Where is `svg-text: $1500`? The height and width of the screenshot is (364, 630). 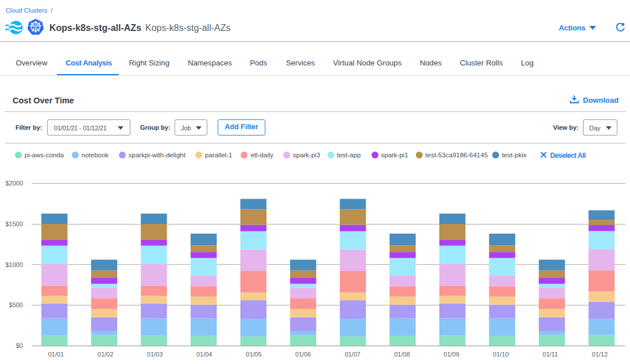
svg-text: $1500 is located at coordinates (14, 224).